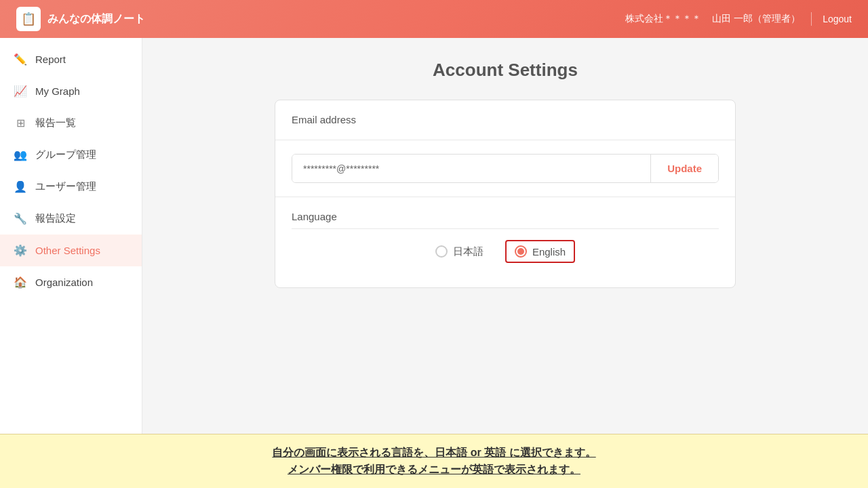  Describe the element at coordinates (71, 123) in the screenshot. I see `sidebar-item-houkoku-ichiran: ⊞ 報告一覧` at that location.